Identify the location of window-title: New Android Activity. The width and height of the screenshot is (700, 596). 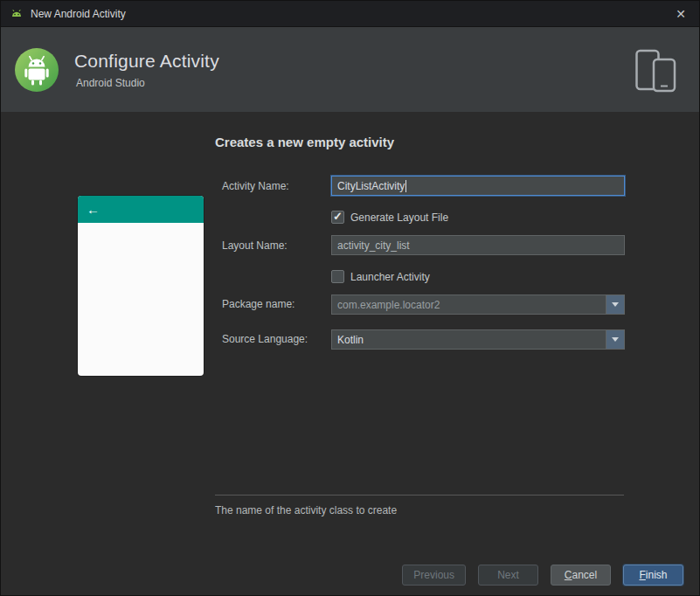
(351, 14).